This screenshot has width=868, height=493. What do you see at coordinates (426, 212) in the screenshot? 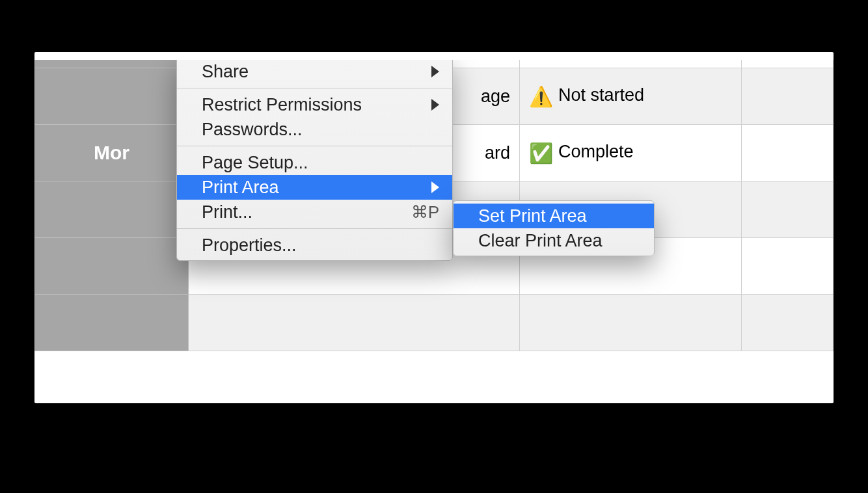
I see `menu-shortcut: ⌘P` at bounding box center [426, 212].